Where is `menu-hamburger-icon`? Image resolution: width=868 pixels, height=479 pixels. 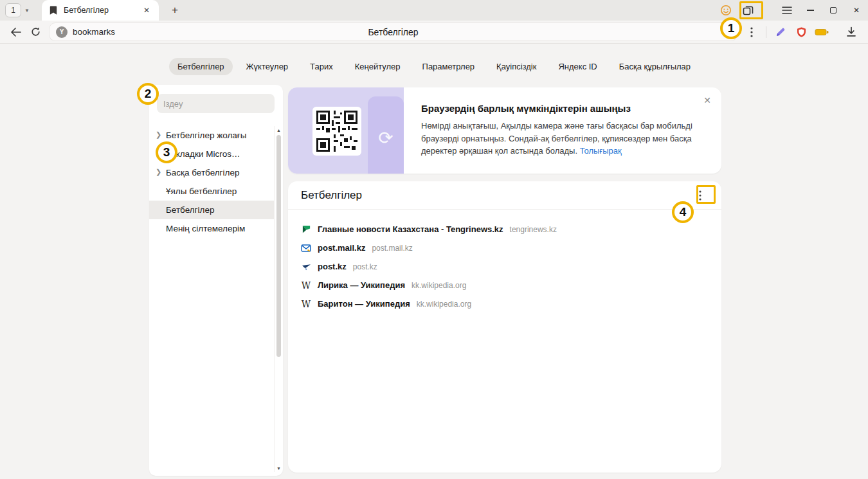 menu-hamburger-icon is located at coordinates (787, 10).